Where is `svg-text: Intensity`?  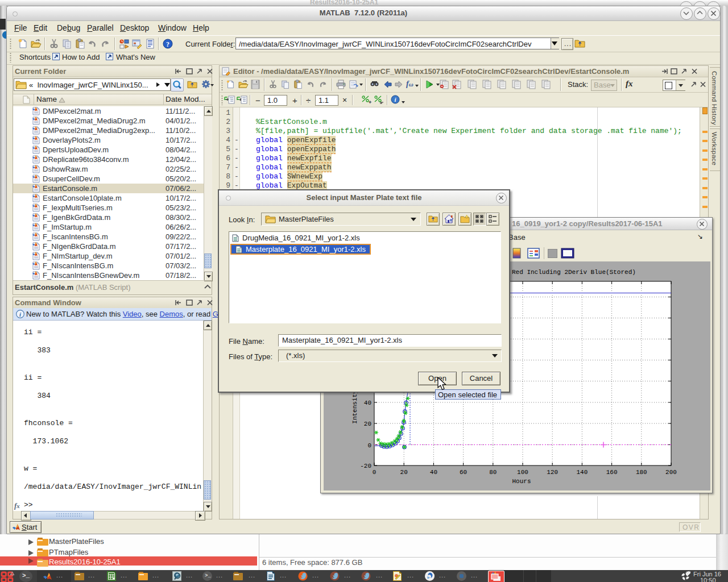 svg-text: Intensity is located at coordinates (355, 407).